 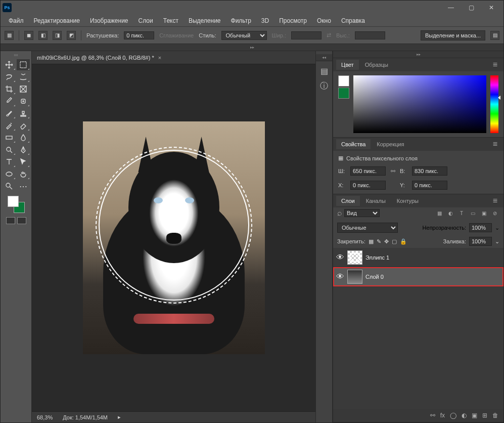 I want to click on width-input, so click(x=368, y=171).